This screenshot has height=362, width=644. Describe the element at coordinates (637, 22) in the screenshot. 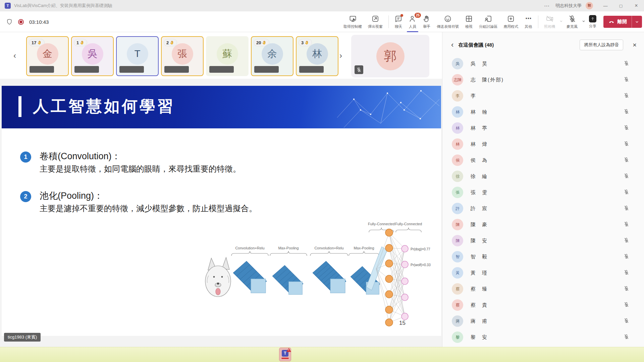

I see `leave-dropdown-chevron-icon` at that location.